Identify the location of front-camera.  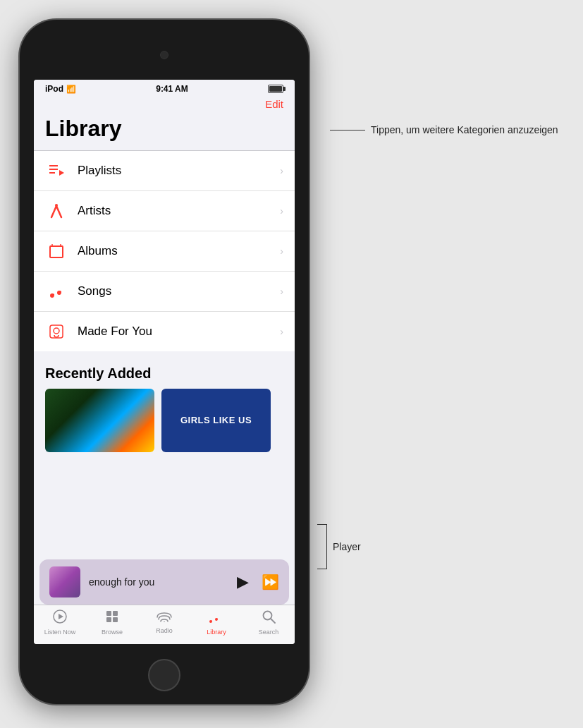
(164, 55).